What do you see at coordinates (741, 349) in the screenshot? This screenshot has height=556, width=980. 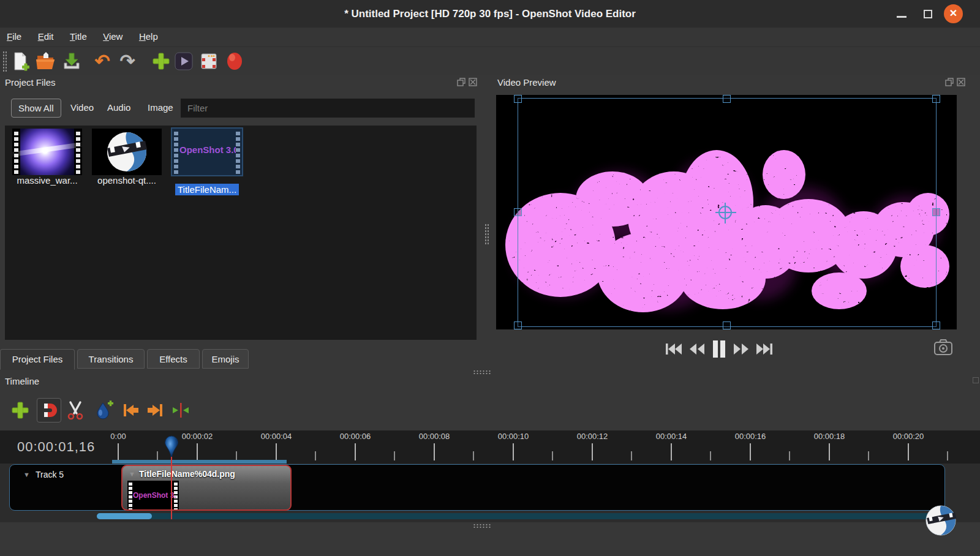 I see `fast-forward-button` at bounding box center [741, 349].